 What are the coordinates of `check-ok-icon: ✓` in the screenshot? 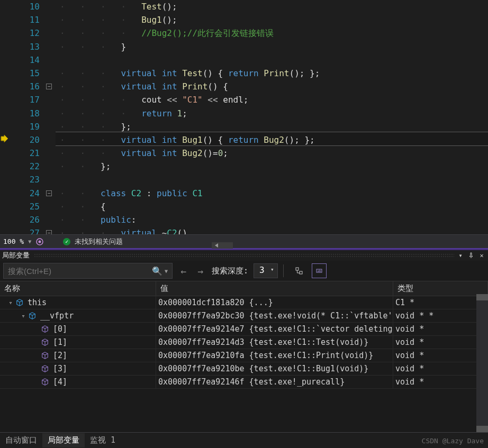 It's located at (67, 242).